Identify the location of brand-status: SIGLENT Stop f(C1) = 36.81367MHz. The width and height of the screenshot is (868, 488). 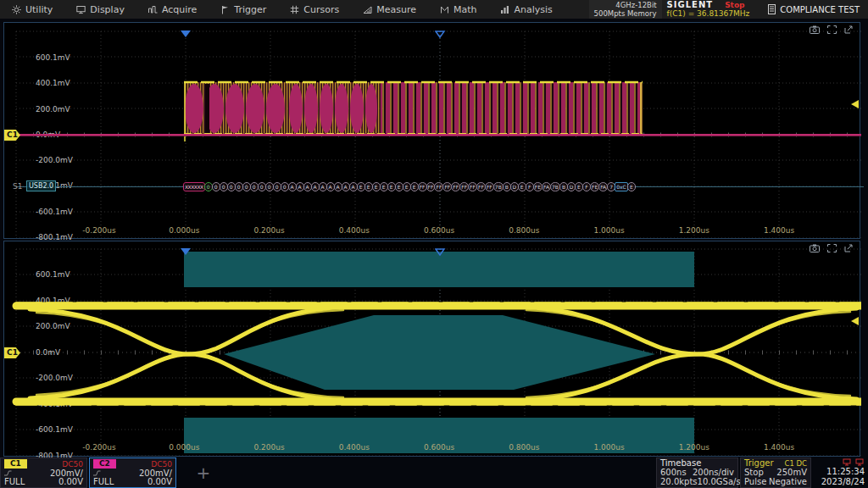
(709, 9).